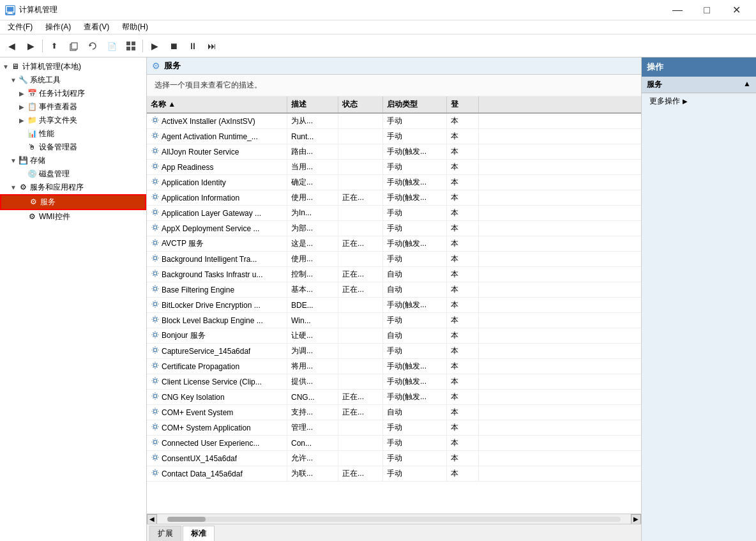 Image resolution: width=756 pixels, height=541 pixels. I want to click on toolbar-refresh, so click(93, 46).